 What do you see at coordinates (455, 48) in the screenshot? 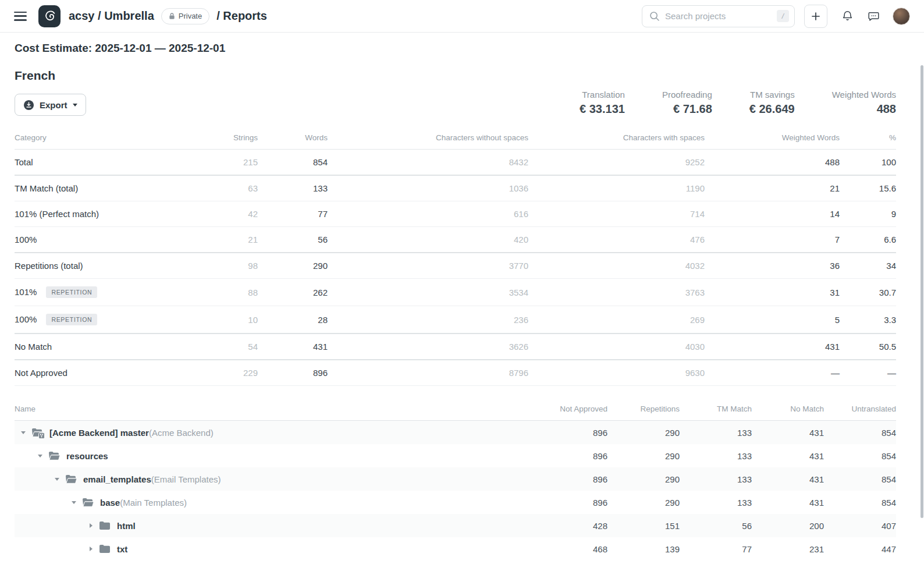
I see `page-title: Cost Estimate: 2025-12-01 — 2025-12-01` at bounding box center [455, 48].